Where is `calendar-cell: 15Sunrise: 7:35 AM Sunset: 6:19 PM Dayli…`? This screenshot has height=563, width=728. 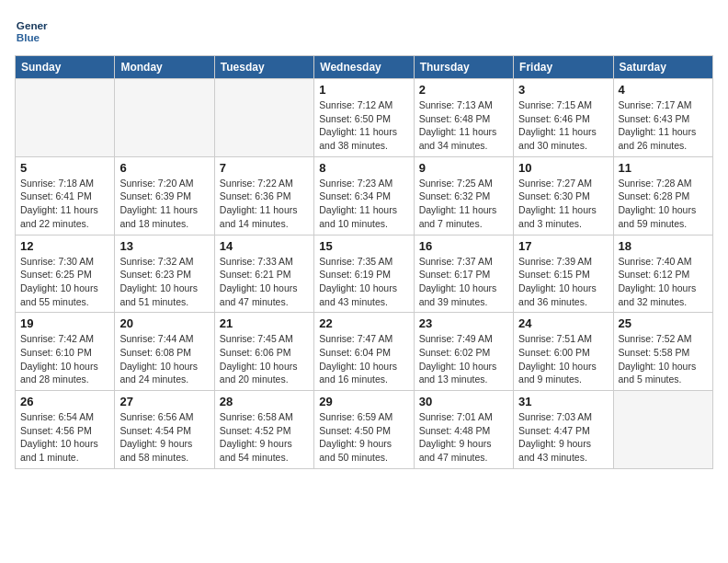
calendar-cell: 15Sunrise: 7:35 AM Sunset: 6:19 PM Dayli… is located at coordinates (364, 274).